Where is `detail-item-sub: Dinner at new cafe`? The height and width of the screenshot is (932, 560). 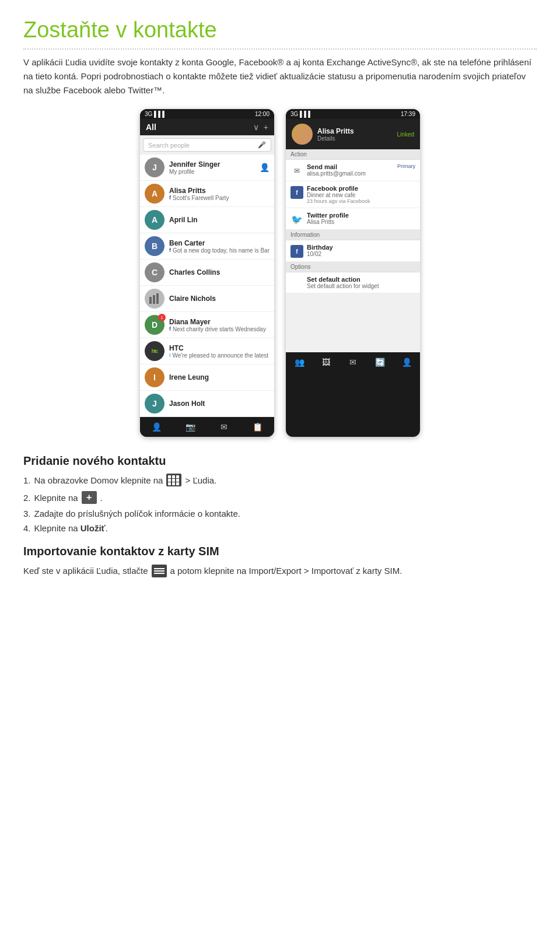
detail-item-sub: Dinner at new cafe is located at coordinates (361, 195).